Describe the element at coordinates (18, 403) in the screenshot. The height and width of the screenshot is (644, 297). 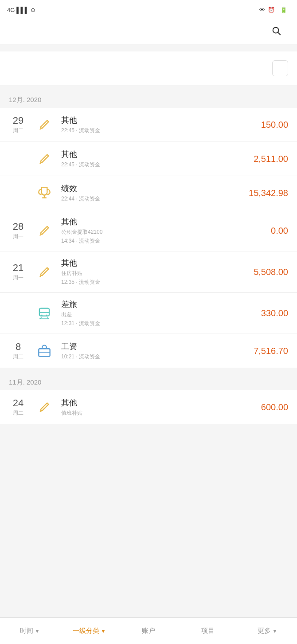
I see `date-day: 24` at that location.